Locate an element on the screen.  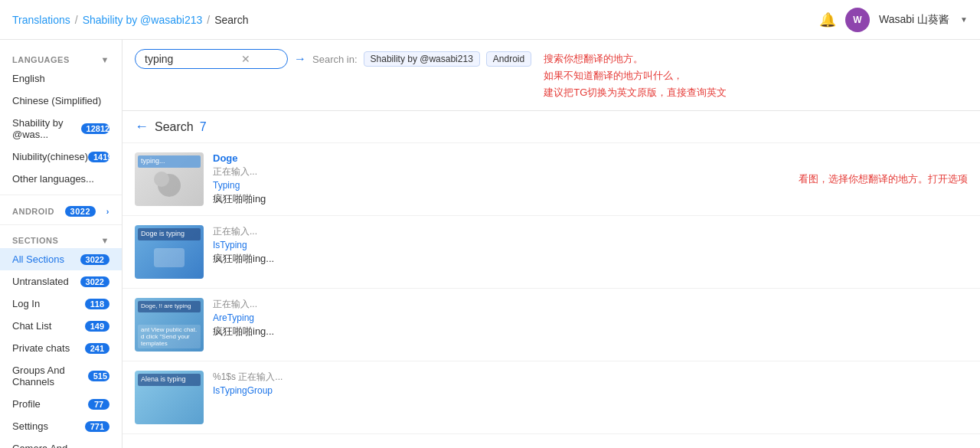
result-key: IsTyping is located at coordinates (590, 245).